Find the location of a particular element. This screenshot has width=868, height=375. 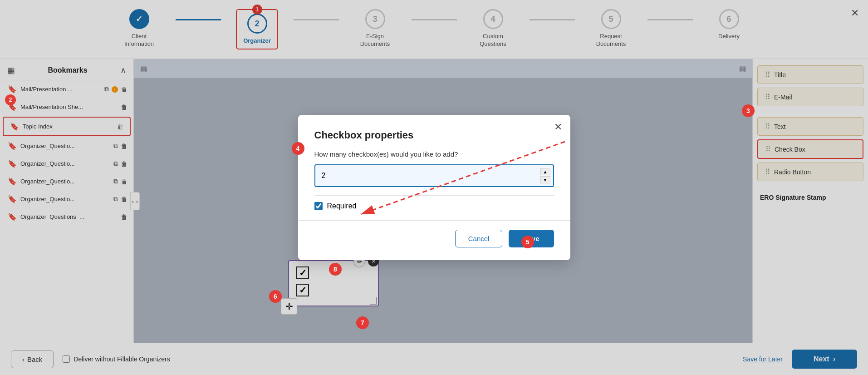

modal-divider is located at coordinates (434, 221).